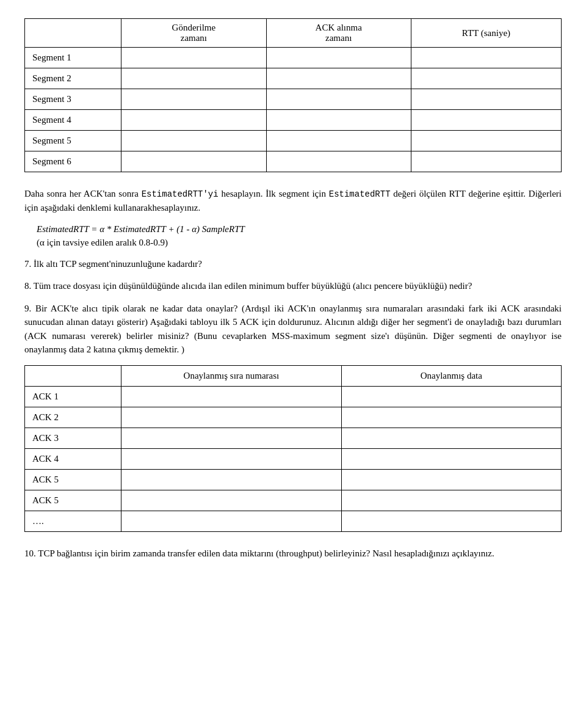 The image size is (586, 728). Describe the element at coordinates (293, 329) in the screenshot. I see `q9-body: Bir ACK'te alıcı tipik olarak ne kadar d…` at that location.